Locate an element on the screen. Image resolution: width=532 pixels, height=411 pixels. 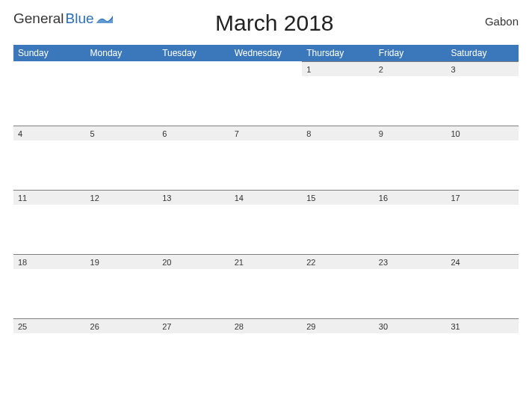
calendar-cell: 4 is located at coordinates (49, 158).